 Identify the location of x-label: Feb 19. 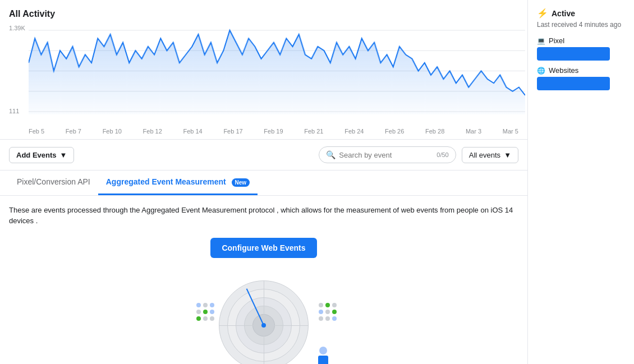
(273, 131).